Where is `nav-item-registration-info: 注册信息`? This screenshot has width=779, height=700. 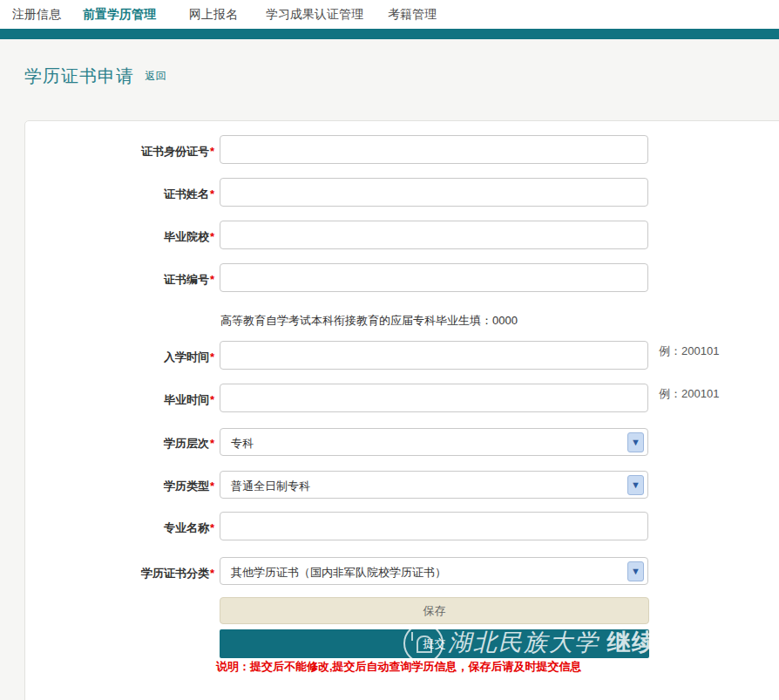 nav-item-registration-info: 注册信息 is located at coordinates (37, 15).